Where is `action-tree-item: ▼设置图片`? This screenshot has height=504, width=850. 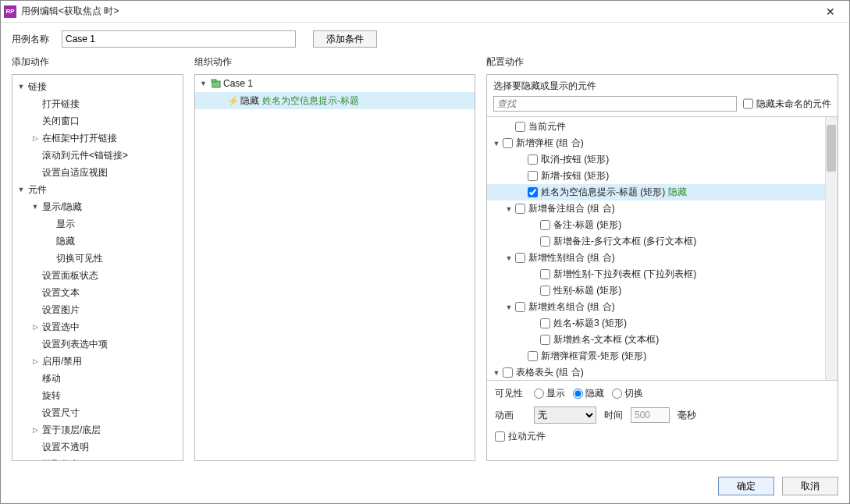 action-tree-item: ▼设置图片 is located at coordinates (98, 310).